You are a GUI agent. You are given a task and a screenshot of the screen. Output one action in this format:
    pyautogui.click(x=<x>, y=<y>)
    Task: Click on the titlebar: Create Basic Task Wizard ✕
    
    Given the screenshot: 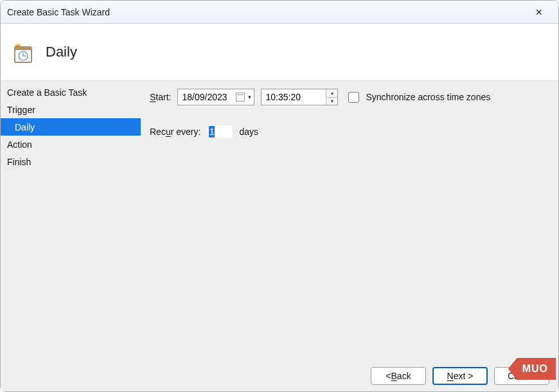 What is the action you would take?
    pyautogui.click(x=280, y=12)
    